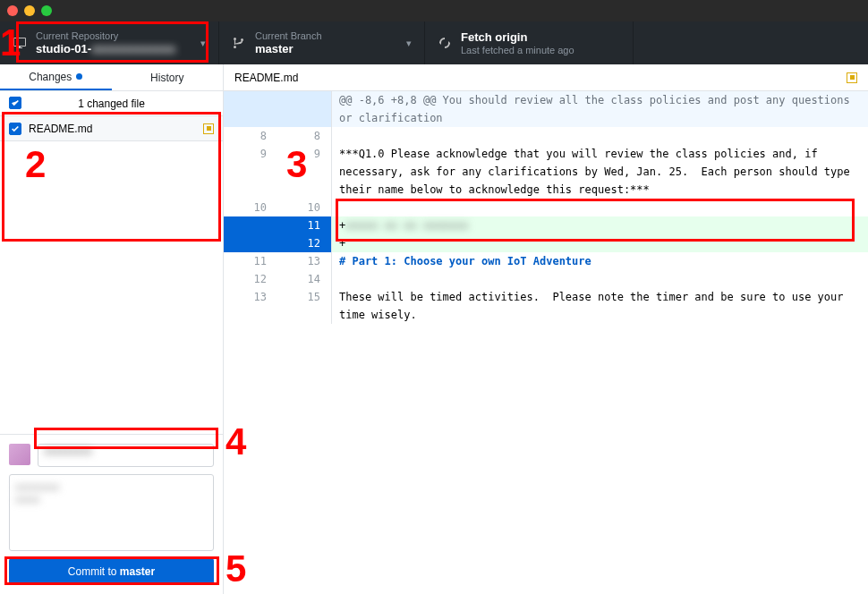 The width and height of the screenshot is (868, 594). Describe the element at coordinates (288, 36) in the screenshot. I see `branch-label: Current Branch` at that location.